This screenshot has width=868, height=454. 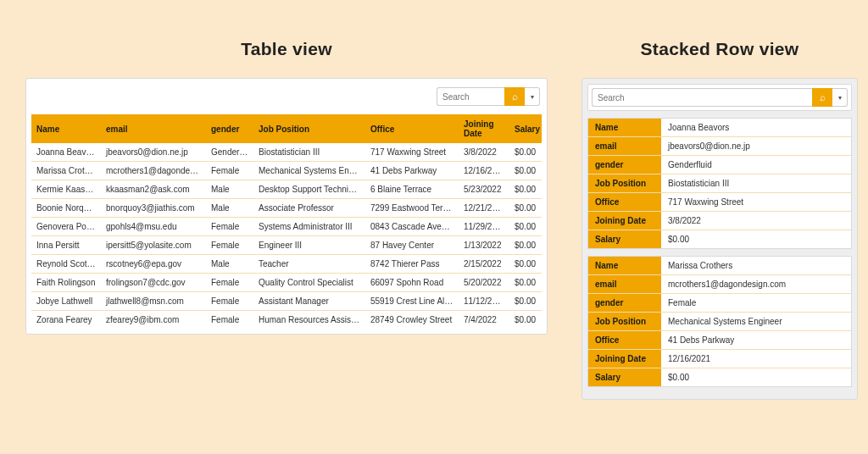 I want to click on column-header: email, so click(x=153, y=129).